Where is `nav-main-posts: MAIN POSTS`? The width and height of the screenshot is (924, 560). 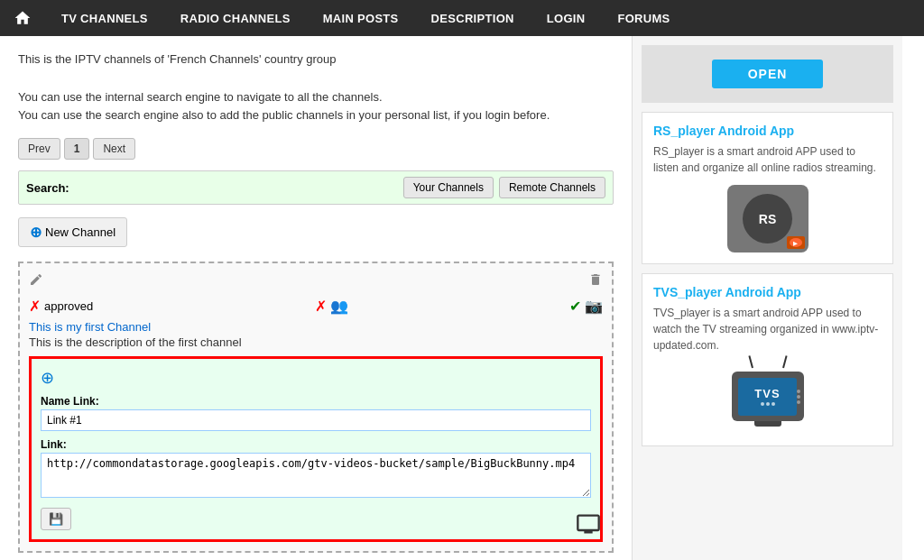 nav-main-posts: MAIN POSTS is located at coordinates (361, 18).